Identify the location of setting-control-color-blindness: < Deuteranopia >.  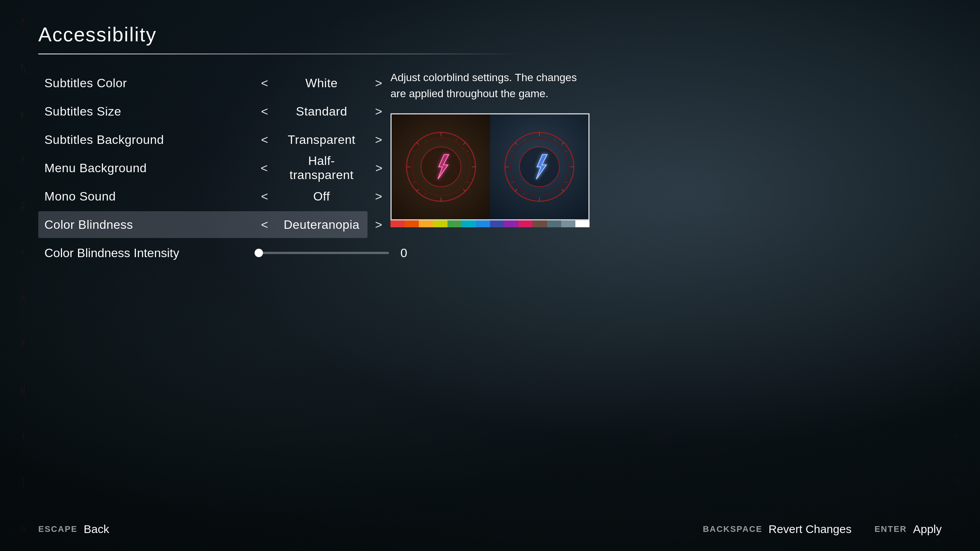
(322, 225).